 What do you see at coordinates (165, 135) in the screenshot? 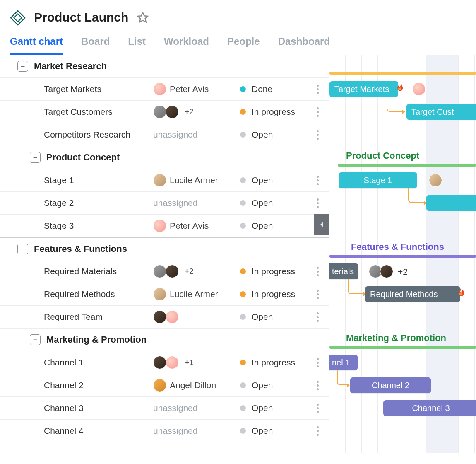
I see `task-row-competitors-research: Competitors Research unassigned Open` at bounding box center [165, 135].